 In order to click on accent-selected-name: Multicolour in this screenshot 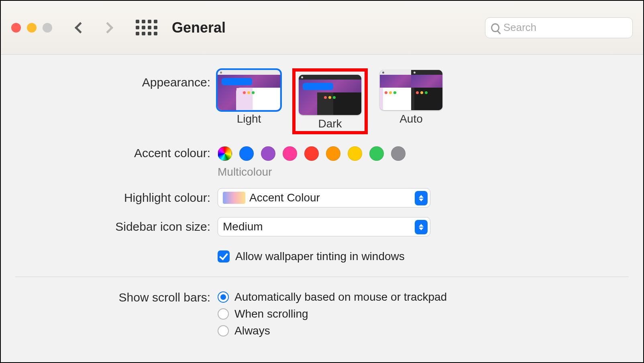, I will do `click(424, 172)`.